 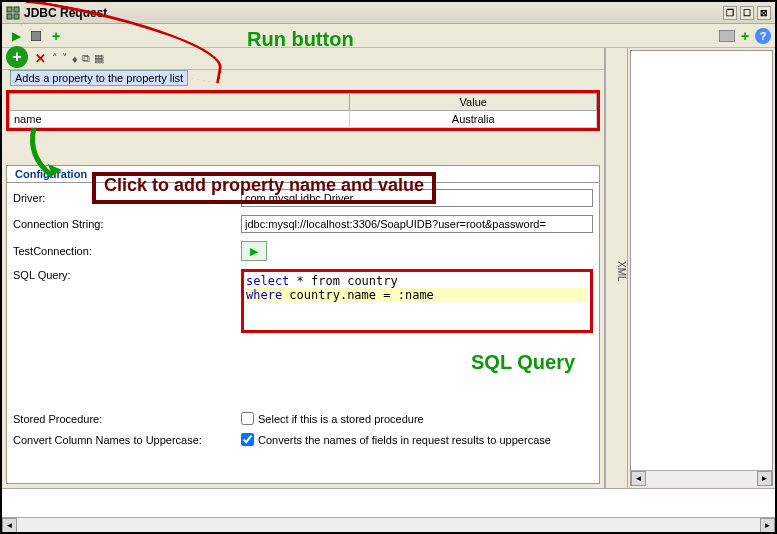 What do you see at coordinates (264, 188) in the screenshot?
I see `annotation-click-add: Click to add property name and value` at bounding box center [264, 188].